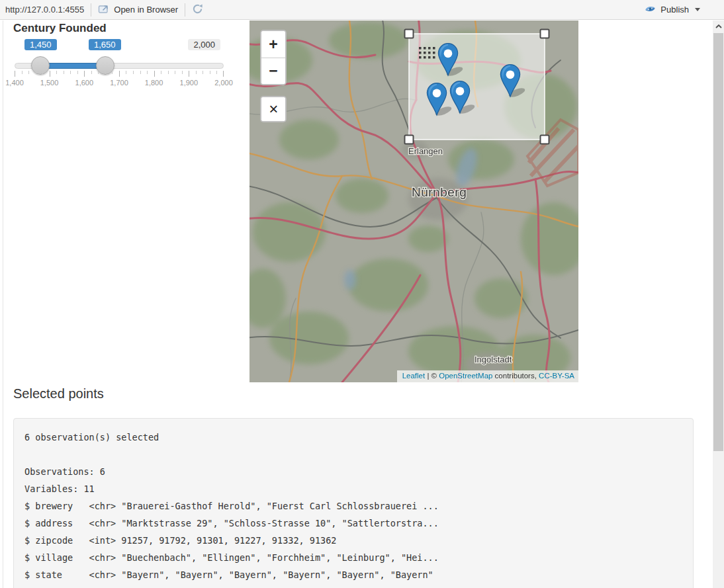  Describe the element at coordinates (675, 9) in the screenshot. I see `publish-label: Publish` at that location.